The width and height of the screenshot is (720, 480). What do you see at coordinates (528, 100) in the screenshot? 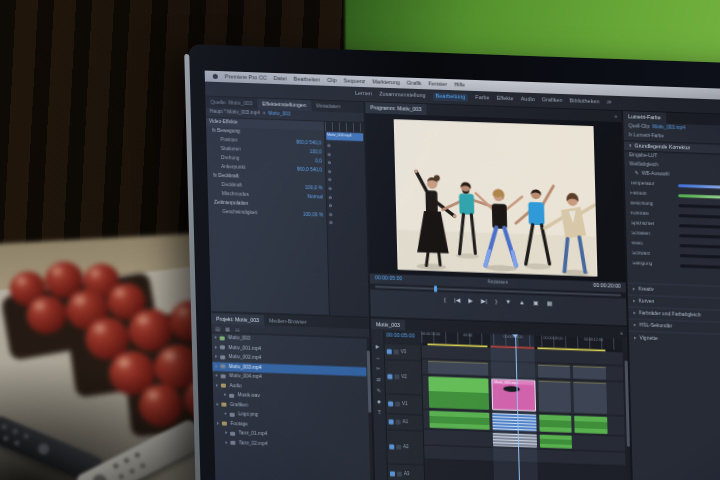
I see `workspace-tab: Audio` at bounding box center [528, 100].